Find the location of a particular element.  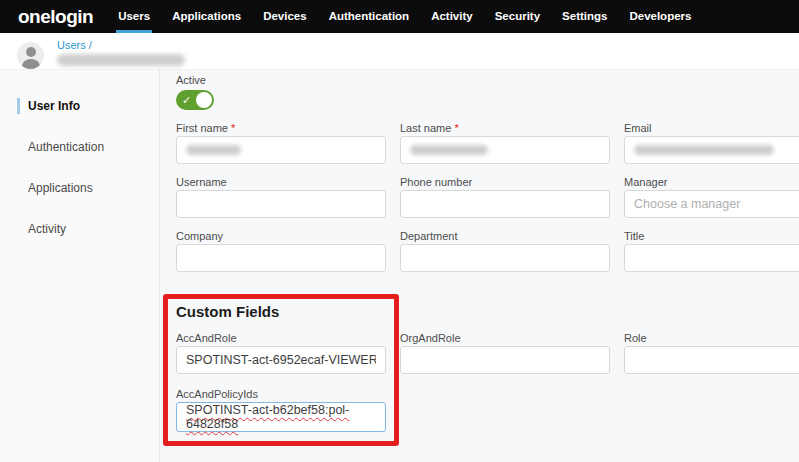

page-header: Users / is located at coordinates (400, 52).